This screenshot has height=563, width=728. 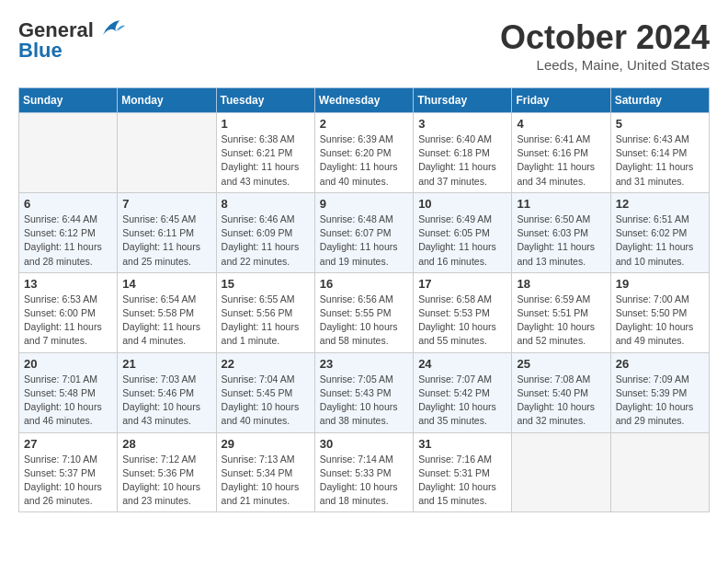 I want to click on title-block: October 2024 Leeds, Maine, United States, so click(x=605, y=46).